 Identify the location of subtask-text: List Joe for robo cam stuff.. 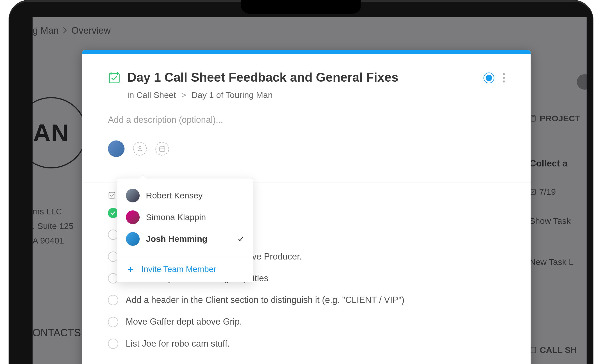
(178, 344).